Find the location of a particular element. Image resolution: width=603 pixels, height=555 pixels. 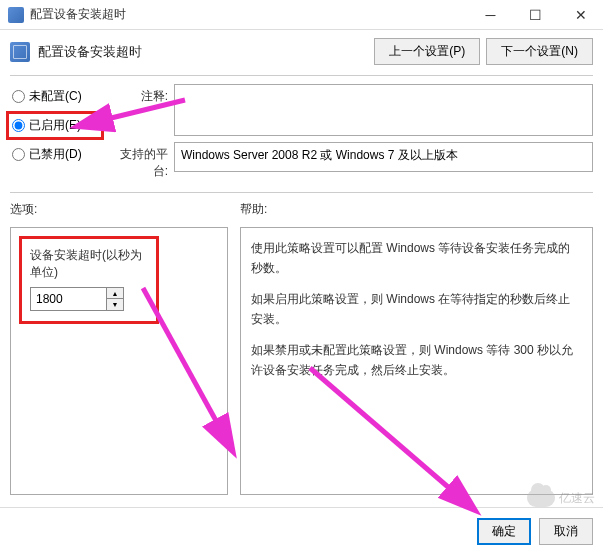

fields-column: 注释: 支持的平台: Windows Server 2008 R2 或 Wind… is located at coordinates (350, 132).